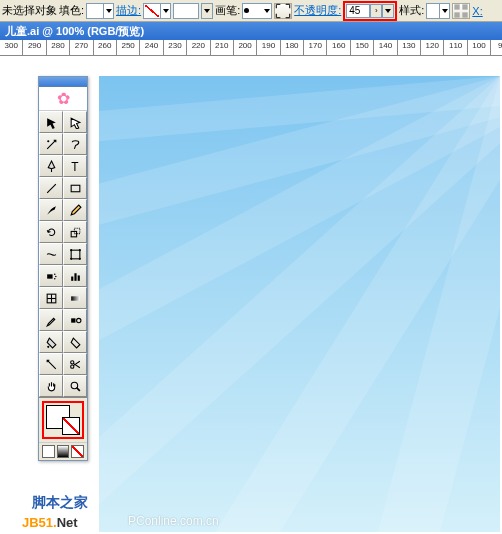  What do you see at coordinates (246, 48) in the screenshot?
I see `ruler-tick: 200` at bounding box center [246, 48].